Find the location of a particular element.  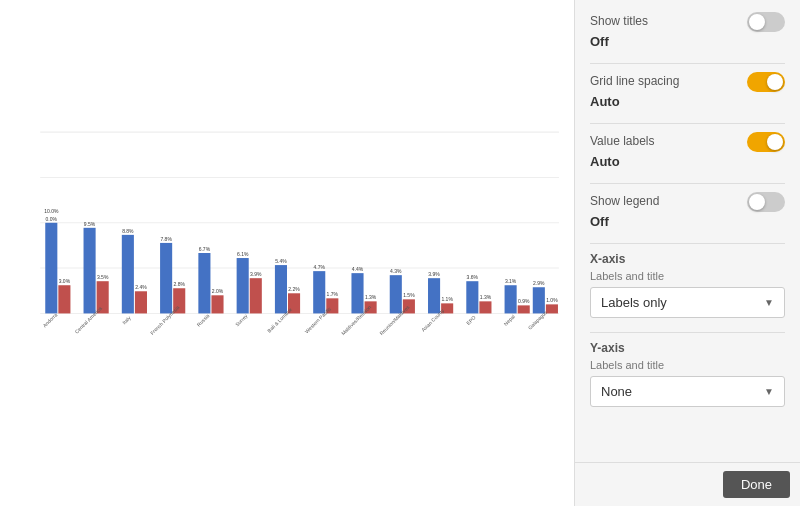

svg-text: 1.0% is located at coordinates (552, 300).